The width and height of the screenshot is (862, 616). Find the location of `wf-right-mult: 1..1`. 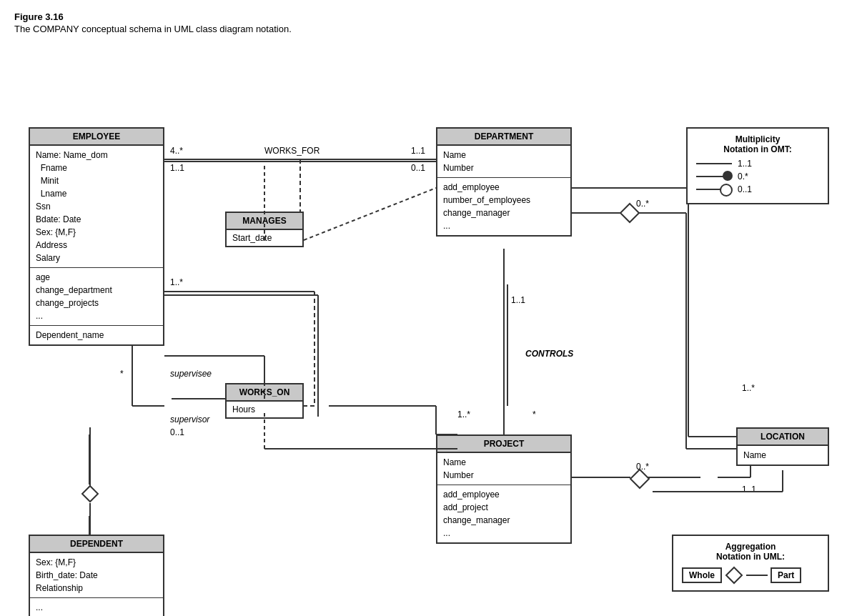

wf-right-mult: 1..1 is located at coordinates (418, 151).